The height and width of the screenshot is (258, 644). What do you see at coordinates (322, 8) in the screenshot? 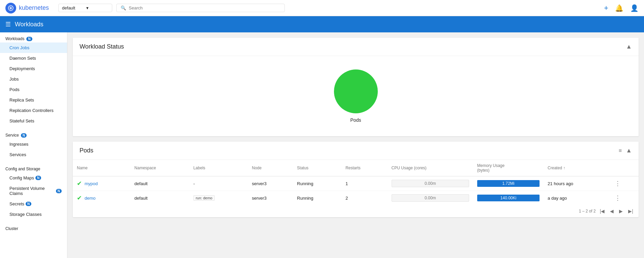
I see `top-nav: kubernetes default ▾ 🔍 + 🔔 👤` at bounding box center [322, 8].